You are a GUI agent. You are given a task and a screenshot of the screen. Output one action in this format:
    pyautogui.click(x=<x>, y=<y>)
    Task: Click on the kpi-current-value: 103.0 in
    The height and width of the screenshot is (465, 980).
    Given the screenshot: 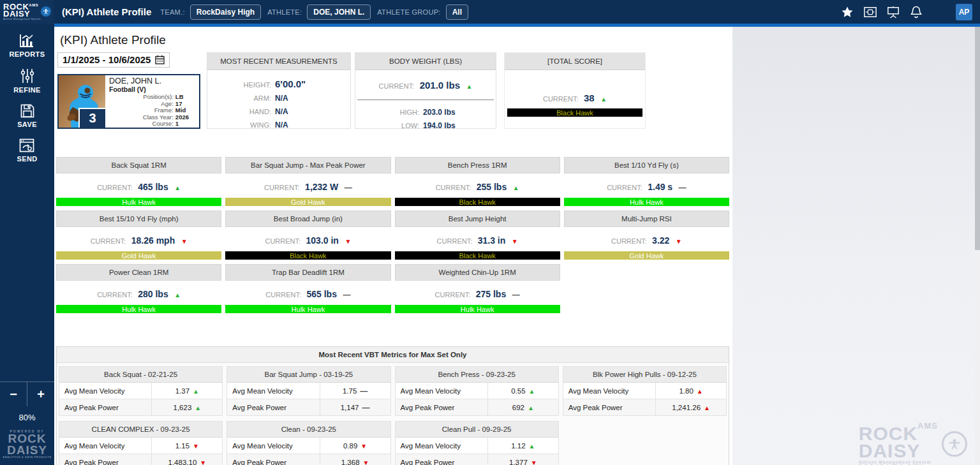 What is the action you would take?
    pyautogui.click(x=323, y=240)
    